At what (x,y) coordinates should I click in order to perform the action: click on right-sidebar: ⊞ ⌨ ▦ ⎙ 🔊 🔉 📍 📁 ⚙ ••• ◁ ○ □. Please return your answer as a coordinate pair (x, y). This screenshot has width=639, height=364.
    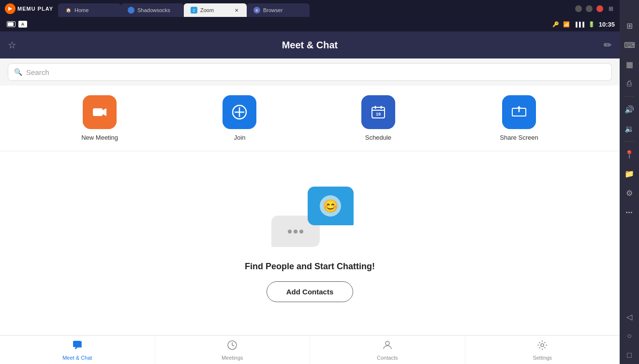
    Looking at the image, I should click on (629, 182).